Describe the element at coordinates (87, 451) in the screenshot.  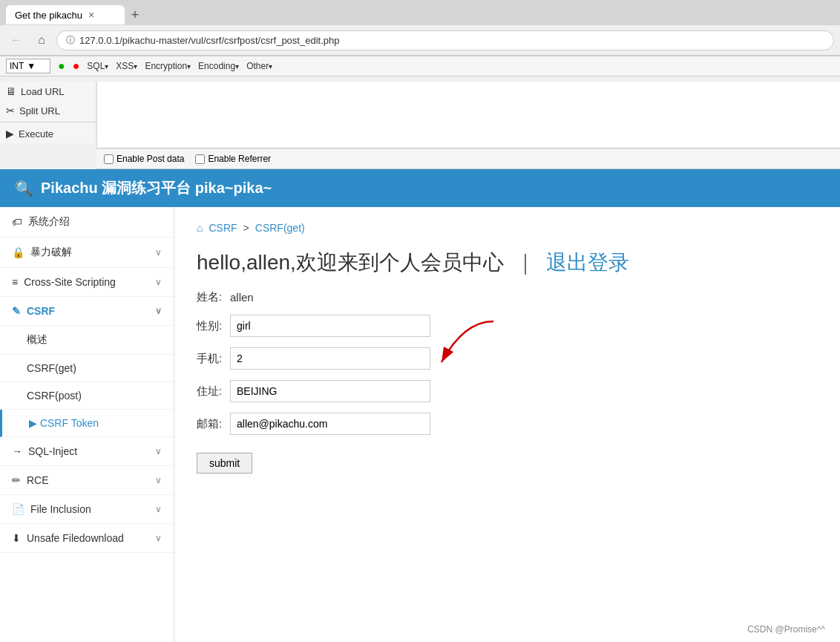
I see `sidebar-item-sql: → SQL-Inject ∨` at that location.